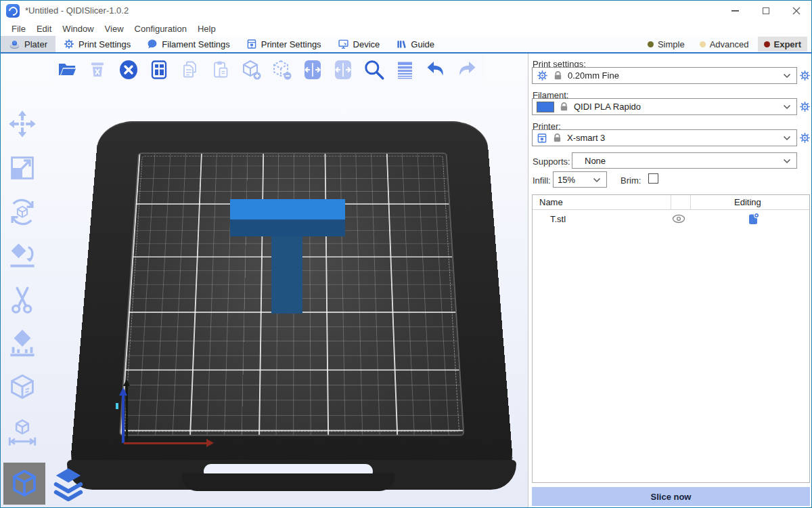 Image resolution: width=812 pixels, height=508 pixels. Describe the element at coordinates (679, 219) in the screenshot. I see `visibility-toggle` at that location.